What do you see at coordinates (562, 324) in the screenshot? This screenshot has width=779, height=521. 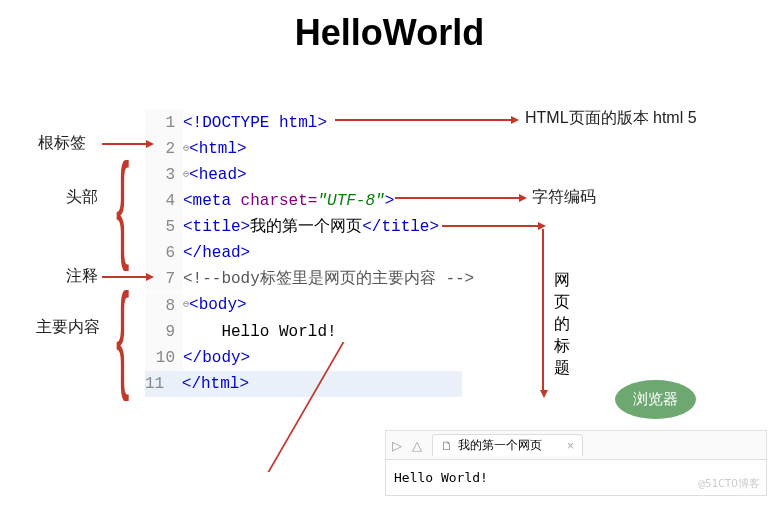 I see `label-page-title: 网页的标题` at bounding box center [562, 324].